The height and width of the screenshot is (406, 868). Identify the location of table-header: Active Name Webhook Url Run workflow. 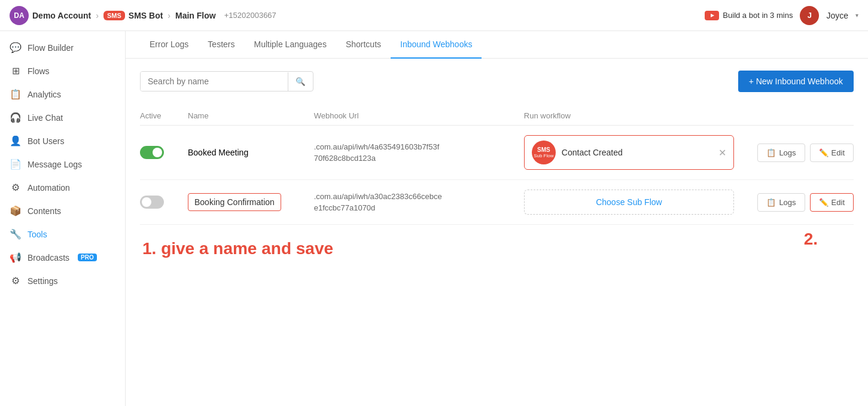
(497, 116).